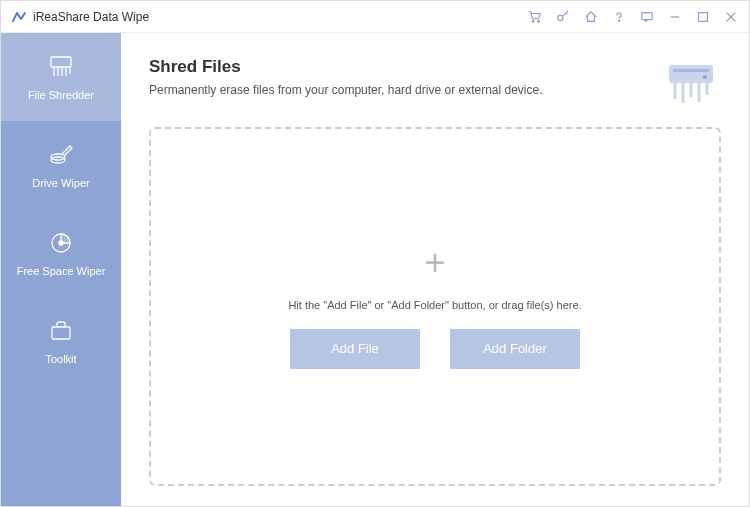 Image resolution: width=750 pixels, height=507 pixels. What do you see at coordinates (435, 349) in the screenshot?
I see `button-row: Add File Add Folder` at bounding box center [435, 349].